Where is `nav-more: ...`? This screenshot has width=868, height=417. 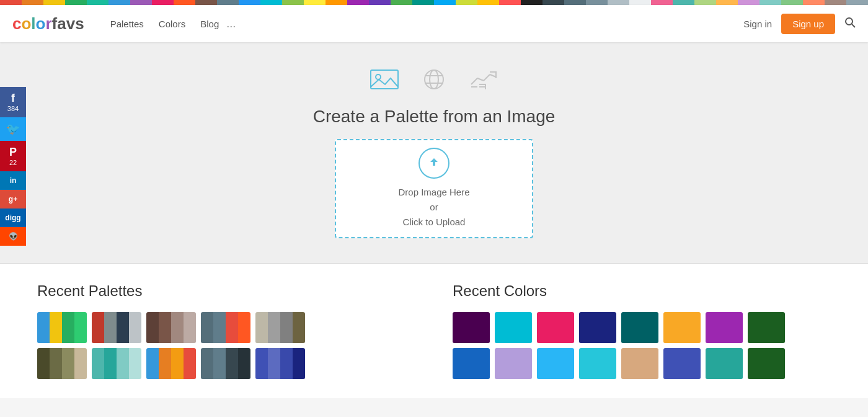 nav-more: ... is located at coordinates (231, 24).